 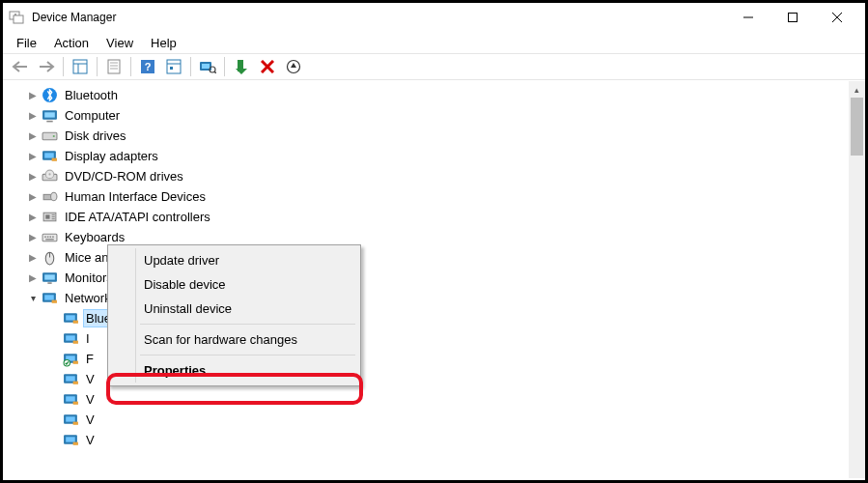 I want to click on menu-view: View, so click(x=120, y=43).